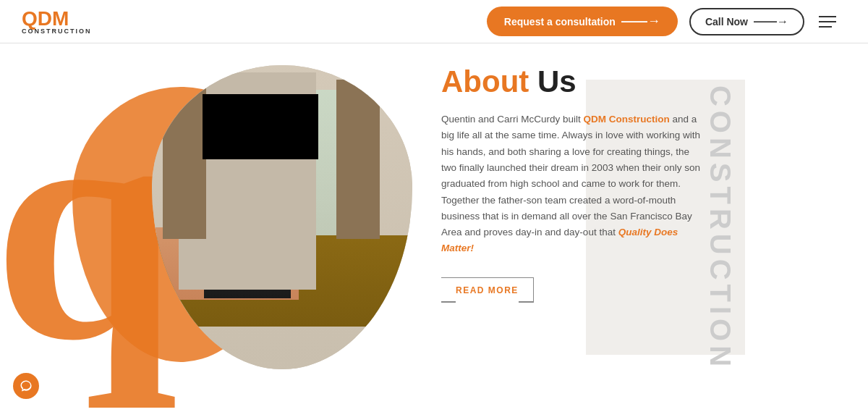 The image size is (868, 412). Describe the element at coordinates (56, 31) in the screenshot. I see `logo-construction-label: CONSTRUCTION` at that location.